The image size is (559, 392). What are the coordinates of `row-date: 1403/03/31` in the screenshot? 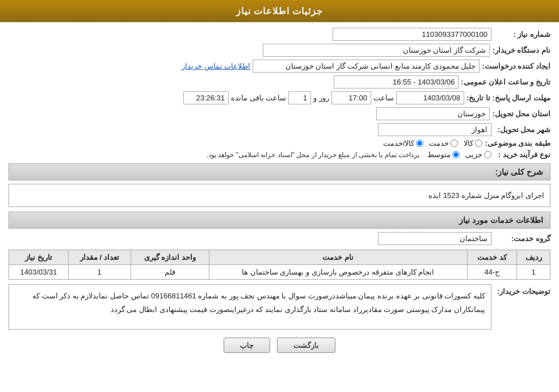 It's located at (39, 272).